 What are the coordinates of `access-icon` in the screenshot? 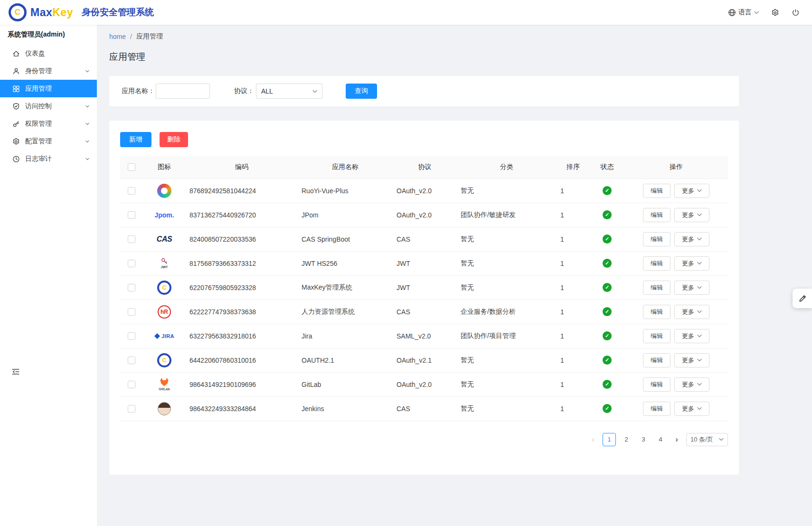 It's located at (16, 106).